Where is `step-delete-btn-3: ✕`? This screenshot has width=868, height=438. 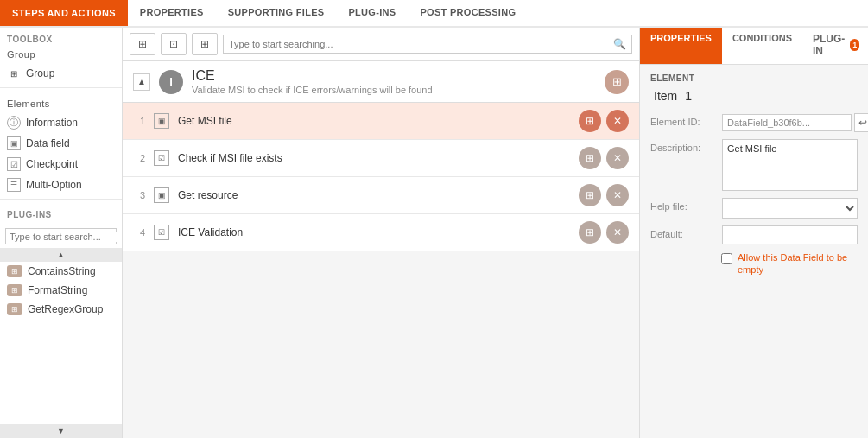
step-delete-btn-3: ✕ is located at coordinates (618, 195).